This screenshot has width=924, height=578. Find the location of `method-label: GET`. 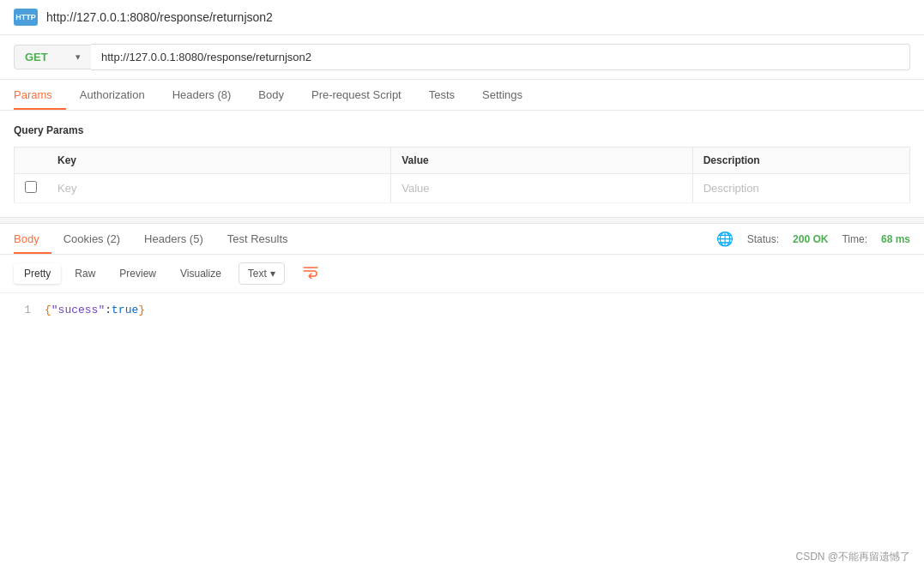

method-label: GET is located at coordinates (36, 57).